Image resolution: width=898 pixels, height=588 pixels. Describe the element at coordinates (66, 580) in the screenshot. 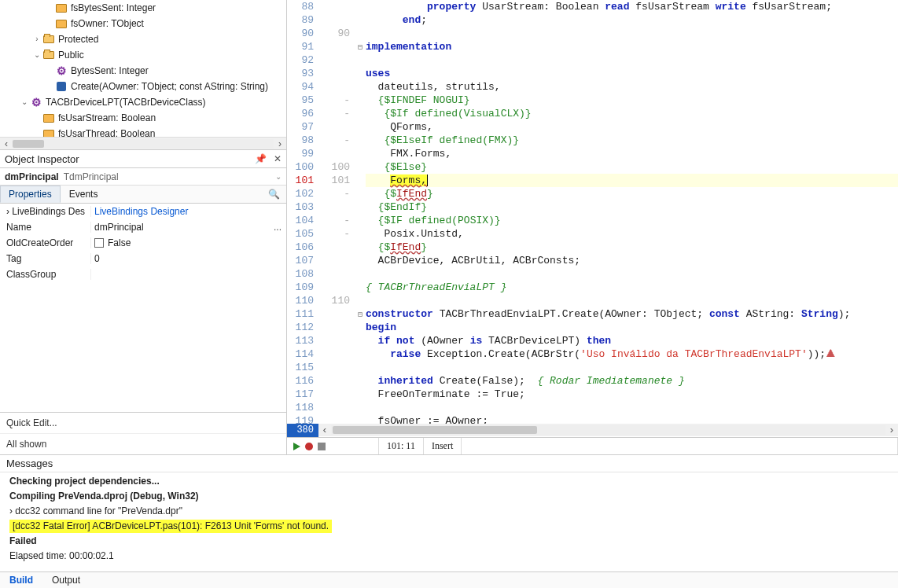

I see `tab-output: Output` at that location.